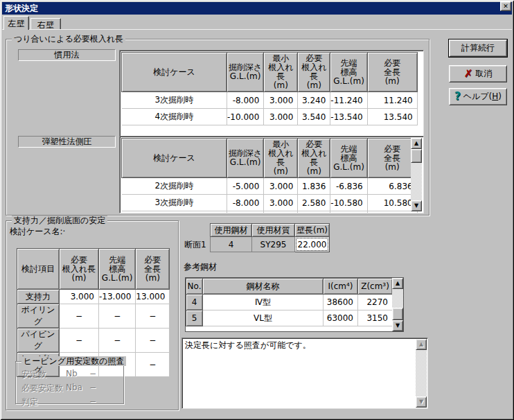 This screenshot has width=514, height=420. I want to click on cell-req: 2.580, so click(314, 203).